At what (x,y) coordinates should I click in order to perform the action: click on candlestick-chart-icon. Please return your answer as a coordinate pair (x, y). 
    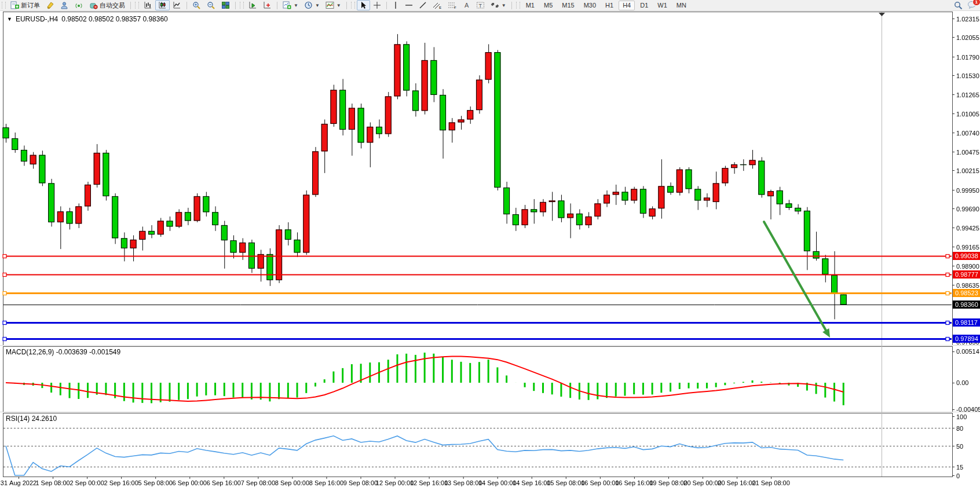
    Looking at the image, I should click on (162, 5).